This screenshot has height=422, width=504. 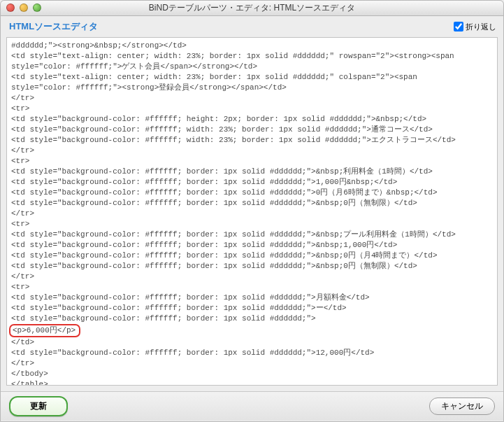 I want to click on wrap-checkbox, so click(x=459, y=27).